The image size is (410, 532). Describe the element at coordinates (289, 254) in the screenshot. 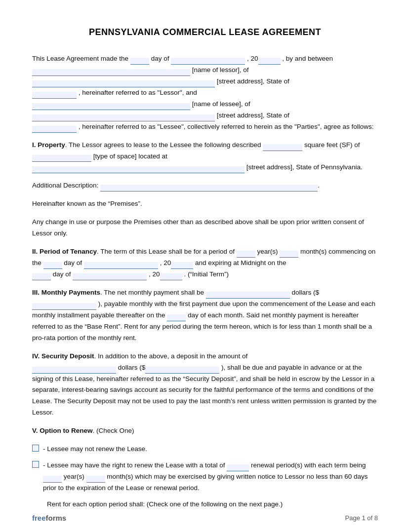

I see `term-months-field` at that location.